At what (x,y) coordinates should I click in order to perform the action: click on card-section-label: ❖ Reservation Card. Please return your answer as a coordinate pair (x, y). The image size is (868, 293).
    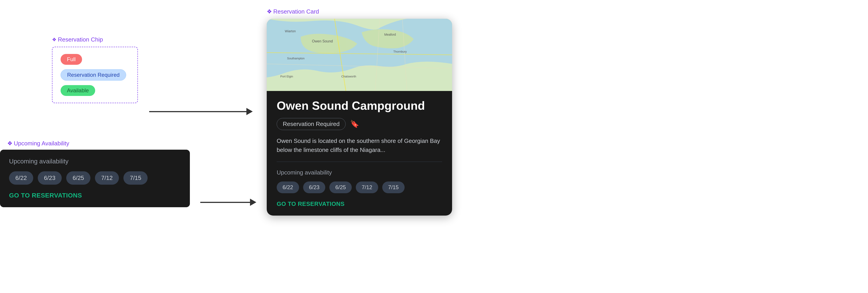
    Looking at the image, I should click on (360, 11).